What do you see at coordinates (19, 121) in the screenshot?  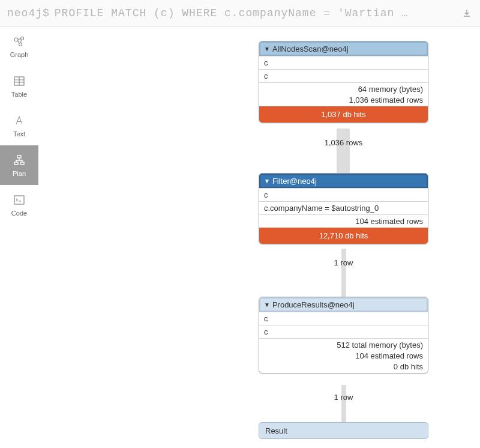 I see `text-icon` at bounding box center [19, 121].